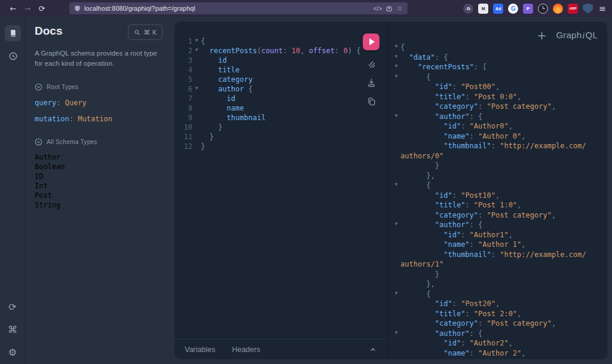 Image resolution: width=612 pixels, height=364 pixels. Describe the element at coordinates (283, 42) in the screenshot. I see `code-line: 1▾{` at that location.